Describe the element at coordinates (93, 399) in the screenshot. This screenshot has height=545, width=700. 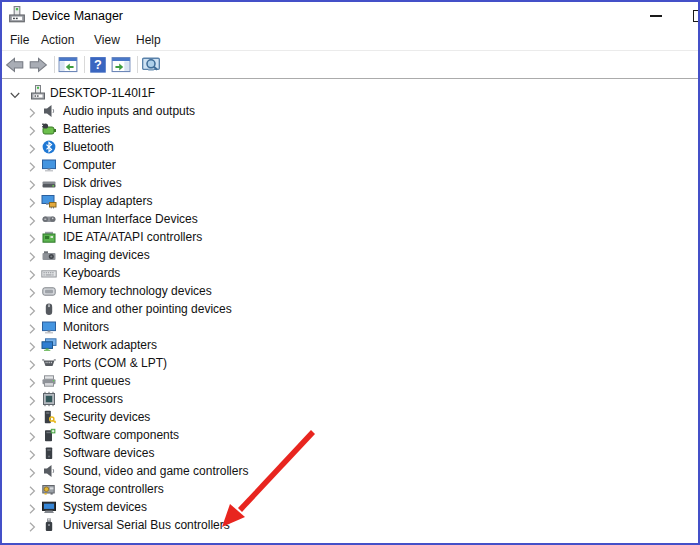
I see `tree-item-label: Processors` at that location.